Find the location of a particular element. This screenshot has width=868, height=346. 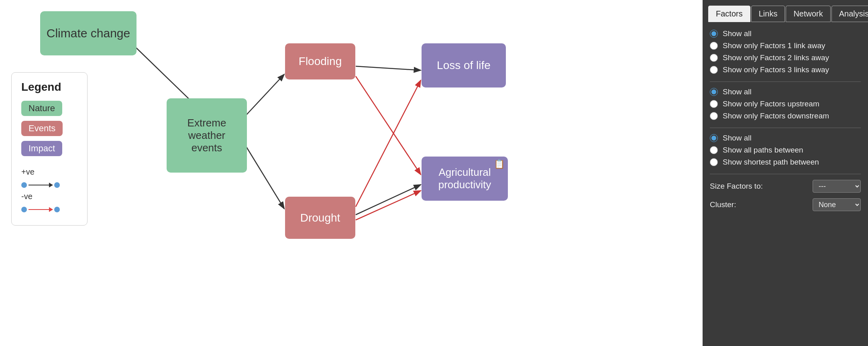

legend-positive-line is located at coordinates (41, 185).